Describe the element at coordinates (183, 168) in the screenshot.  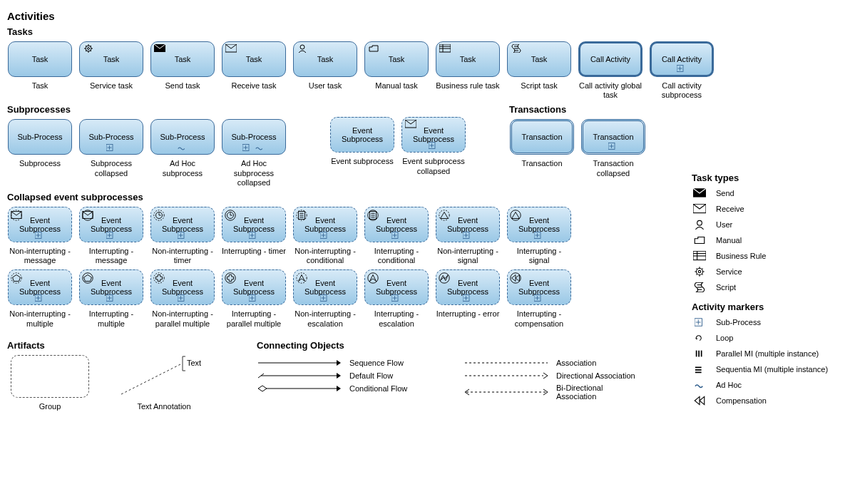
I see `shape-caption: Ad Hoc subprocess` at that location.